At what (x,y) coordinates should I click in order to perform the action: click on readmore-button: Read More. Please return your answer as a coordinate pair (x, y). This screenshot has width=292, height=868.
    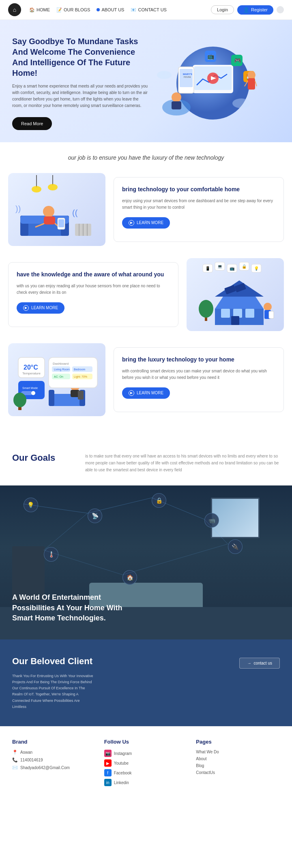
    Looking at the image, I should click on (32, 124).